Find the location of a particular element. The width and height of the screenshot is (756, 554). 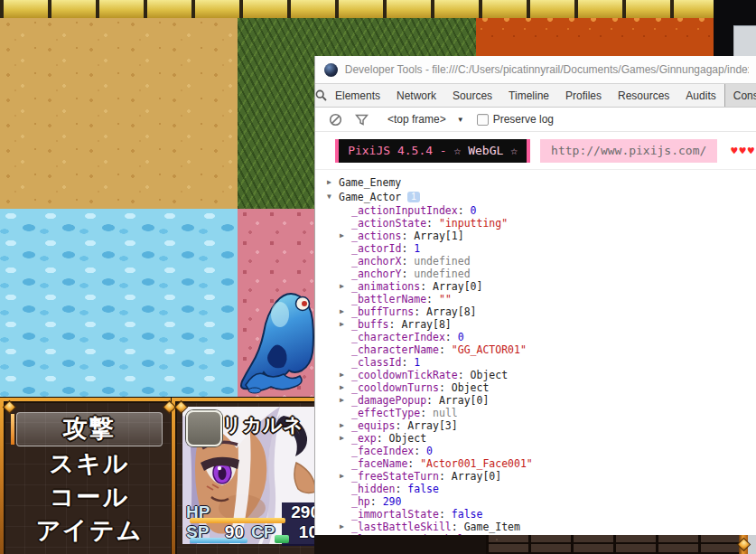

console-property-row: ▶_buffs: Array[8] is located at coordinates (554, 324).